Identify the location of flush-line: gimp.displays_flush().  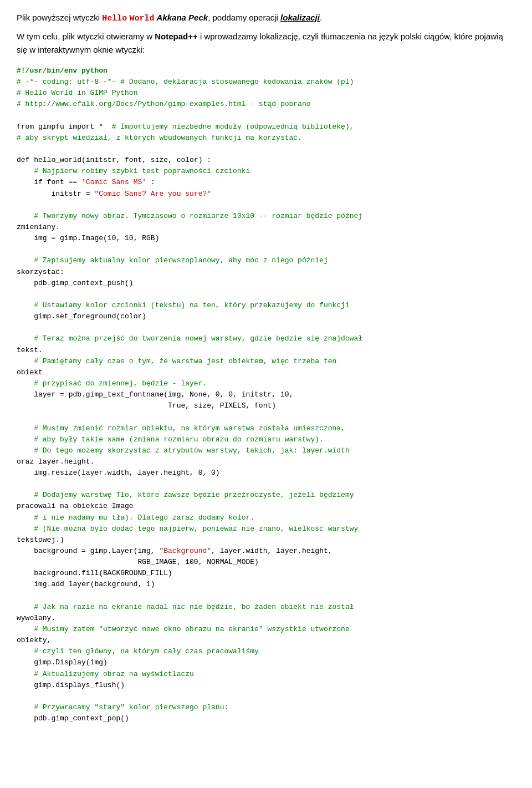
(71, 685).